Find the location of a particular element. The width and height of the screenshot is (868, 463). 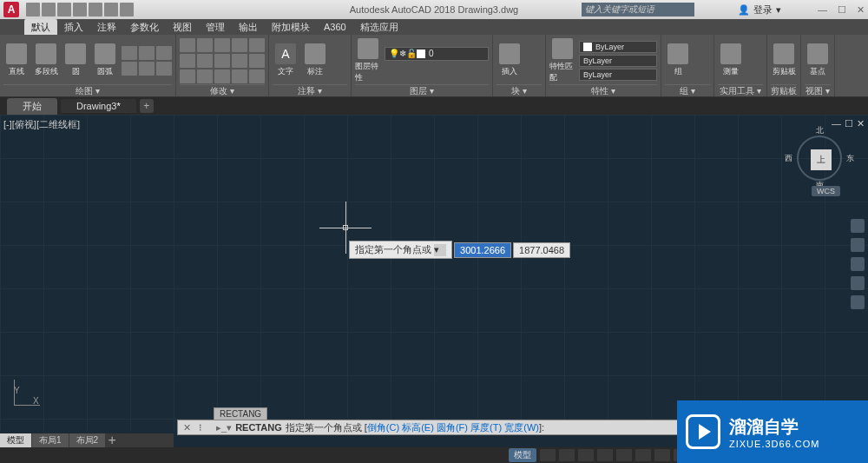

explode-icon is located at coordinates (257, 45).